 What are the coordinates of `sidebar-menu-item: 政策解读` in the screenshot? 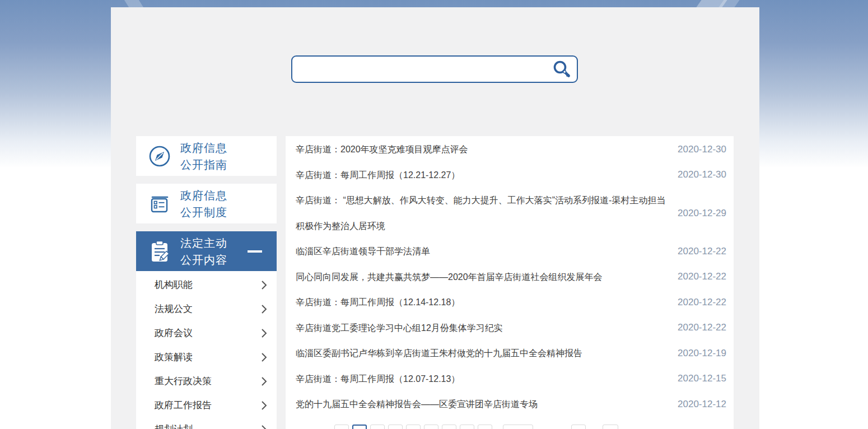 It's located at (206, 357).